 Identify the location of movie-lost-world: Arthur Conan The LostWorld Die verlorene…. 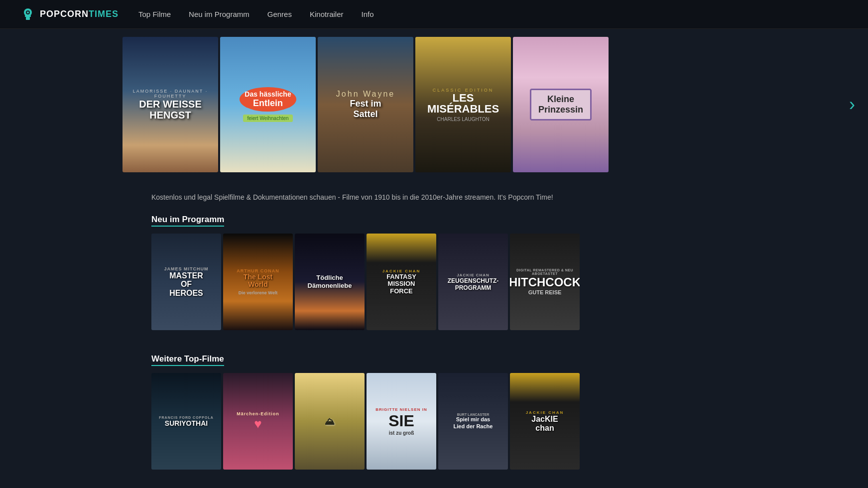
(258, 282).